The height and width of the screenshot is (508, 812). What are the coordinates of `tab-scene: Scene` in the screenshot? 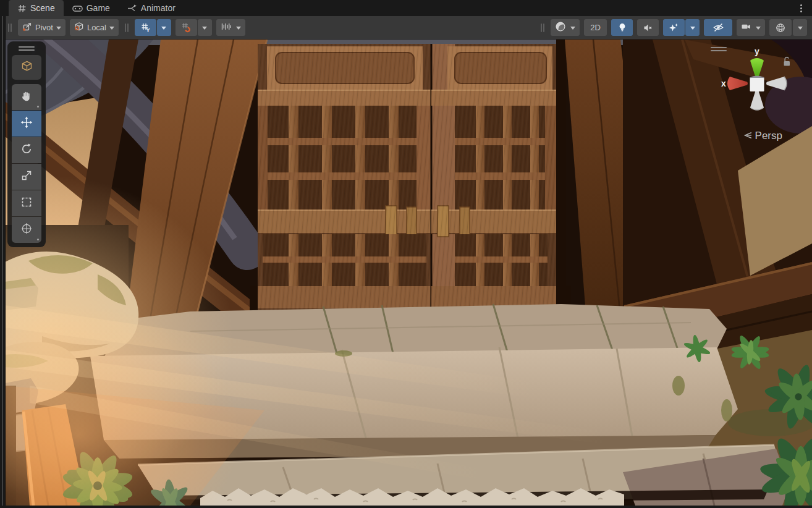 It's located at (36, 8).